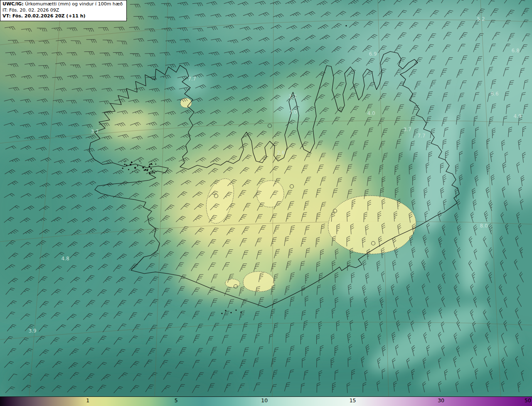  I want to click on colorbar-tick-label: 10, so click(264, 401).